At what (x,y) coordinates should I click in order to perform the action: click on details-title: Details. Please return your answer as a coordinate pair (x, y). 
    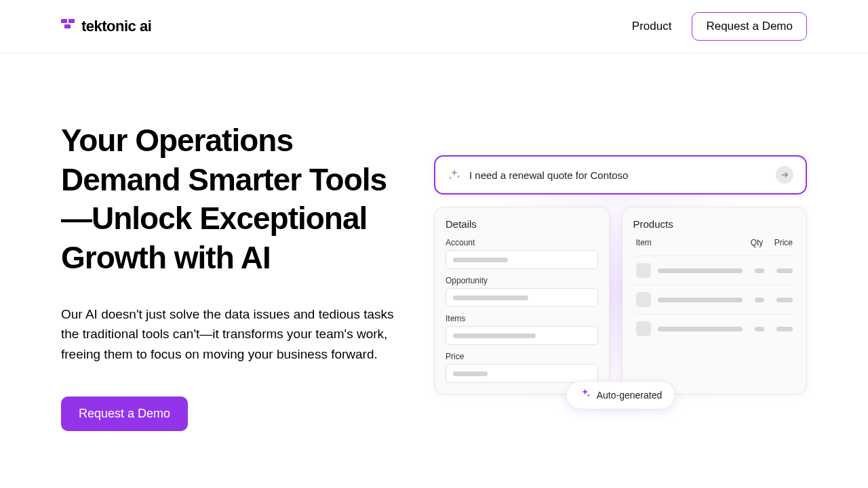
    Looking at the image, I should click on (522, 224).